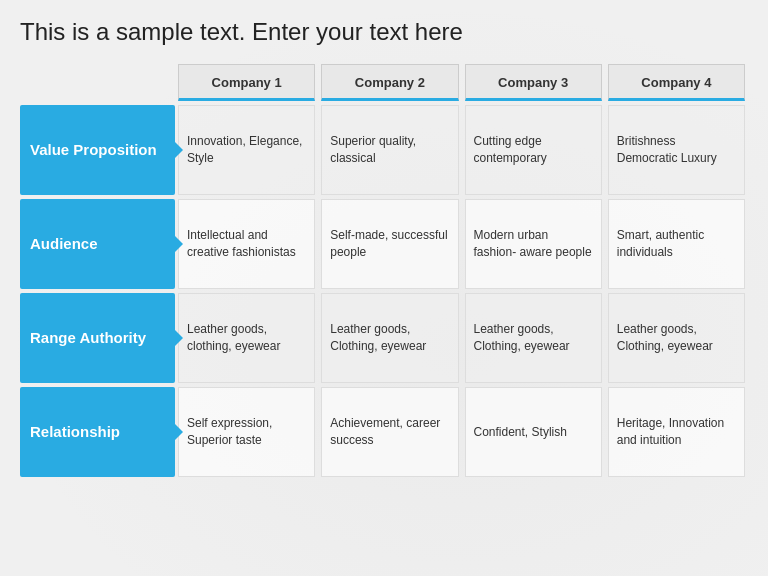 The height and width of the screenshot is (576, 768). Describe the element at coordinates (390, 244) in the screenshot. I see `cell-aud-2: Self-made, successful people` at that location.